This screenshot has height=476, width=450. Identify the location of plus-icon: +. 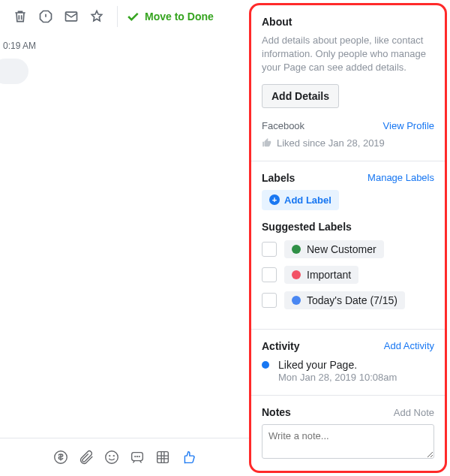
(274, 200).